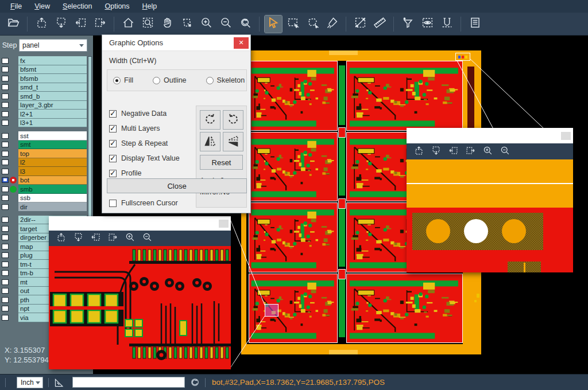 Image resolution: width=588 pixels, height=390 pixels. Describe the element at coordinates (53, 145) in the screenshot. I see `layer-name: smt` at that location.